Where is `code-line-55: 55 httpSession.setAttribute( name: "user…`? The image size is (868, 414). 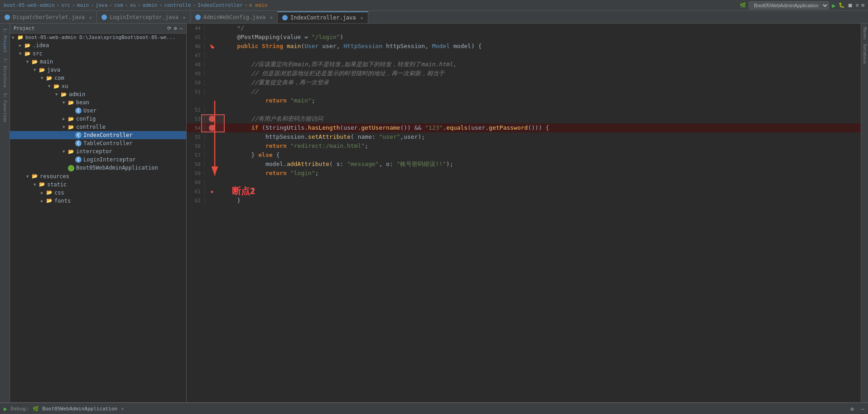
code-line-55: 55 httpSession.setAttribute( name: "user… is located at coordinates (524, 137).